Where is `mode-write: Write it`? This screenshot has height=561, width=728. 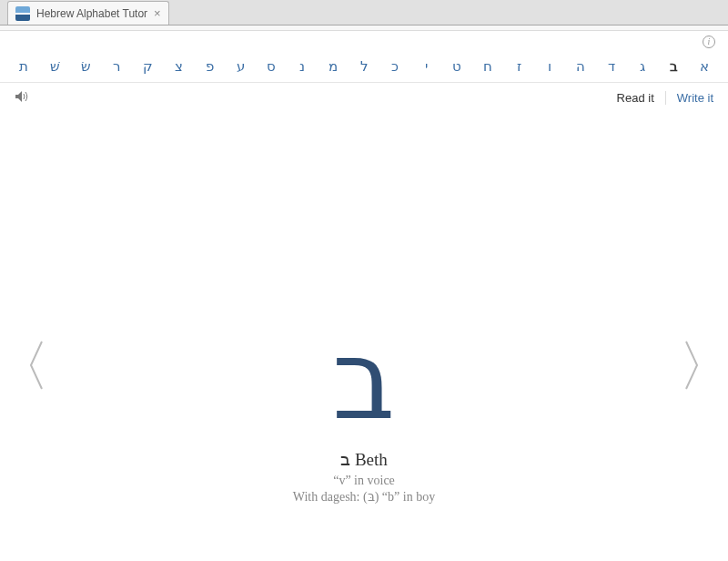
mode-write: Write it is located at coordinates (690, 98).